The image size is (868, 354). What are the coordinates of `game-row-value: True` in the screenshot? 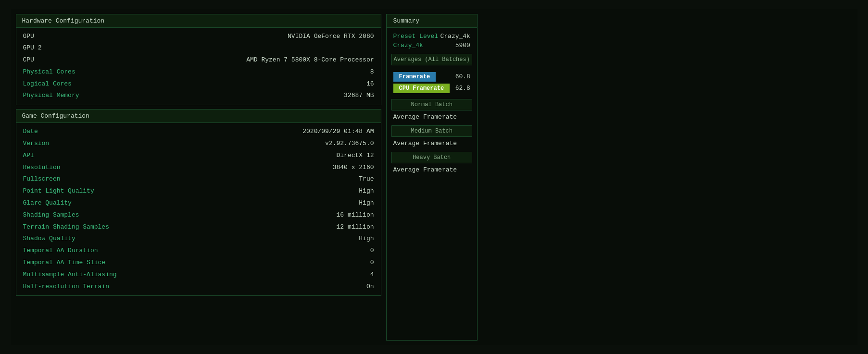 It's located at (366, 180).